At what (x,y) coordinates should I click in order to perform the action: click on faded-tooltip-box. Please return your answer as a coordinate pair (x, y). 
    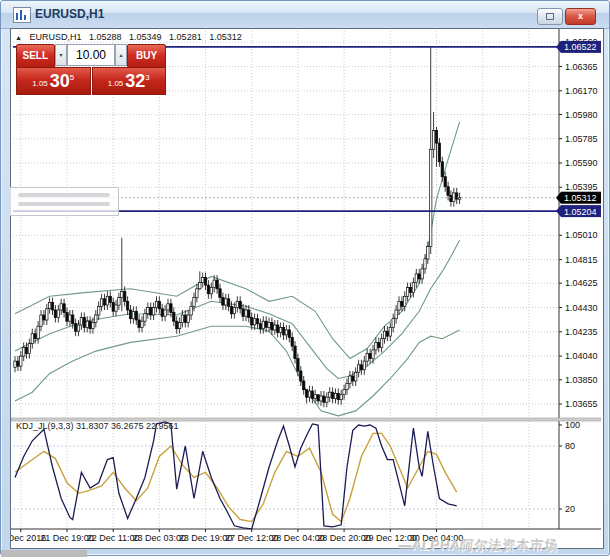
    Looking at the image, I should click on (64, 202).